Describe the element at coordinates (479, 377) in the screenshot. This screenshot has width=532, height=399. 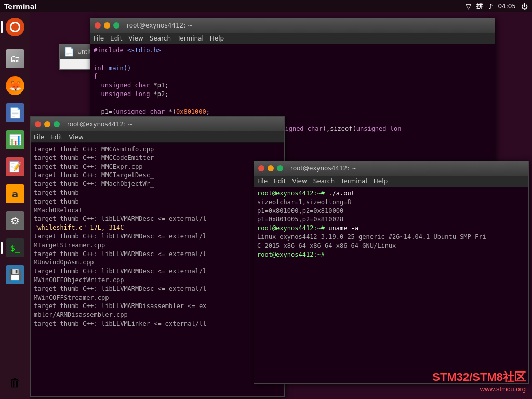
I see `watermark-title: STM32/STM8社区` at that location.